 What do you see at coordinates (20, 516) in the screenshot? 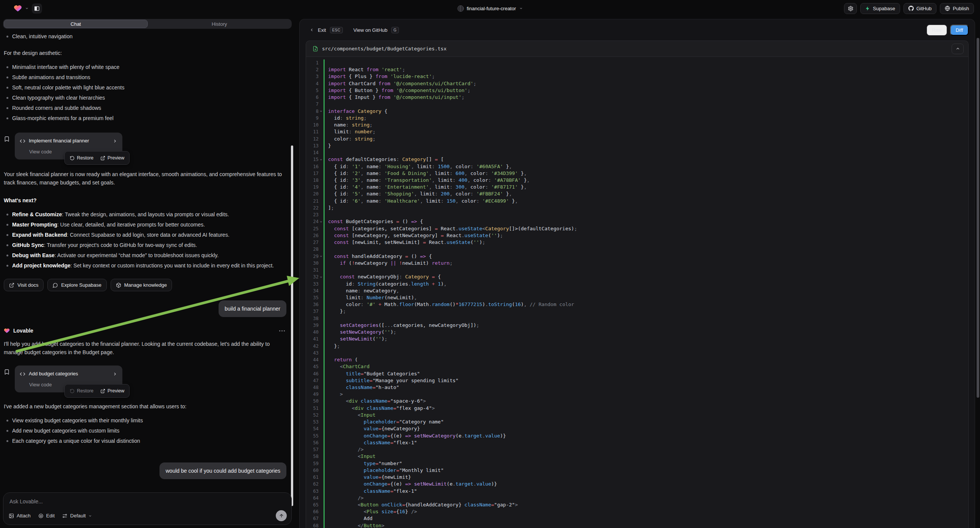
I see `attach-button: Attach` at bounding box center [20, 516].